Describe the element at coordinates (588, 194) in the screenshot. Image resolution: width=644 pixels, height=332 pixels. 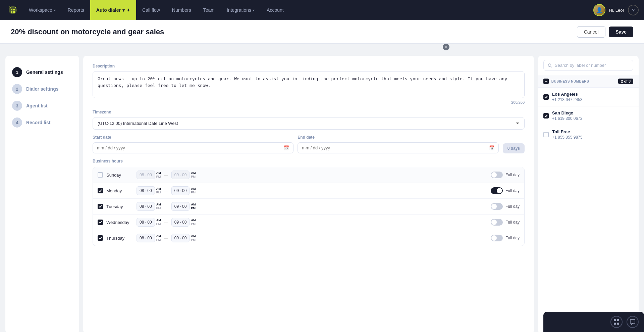
I see `right-panel: BUSINESS NUMBERS 2 of 3 Los Angeles +1 2…` at that location.